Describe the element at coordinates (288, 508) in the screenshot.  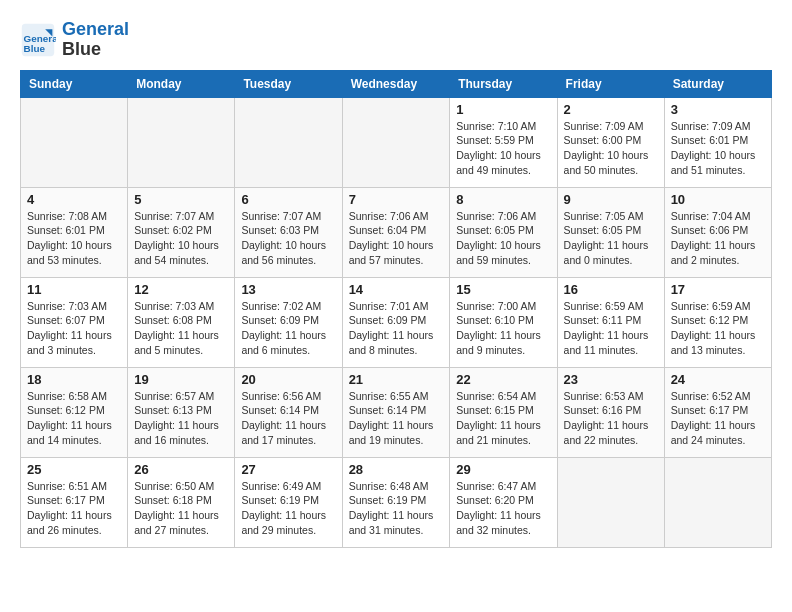
I see `day-info: Sunrise: 6:49 AM Sunset: 6:19 PM Dayligh…` at that location.